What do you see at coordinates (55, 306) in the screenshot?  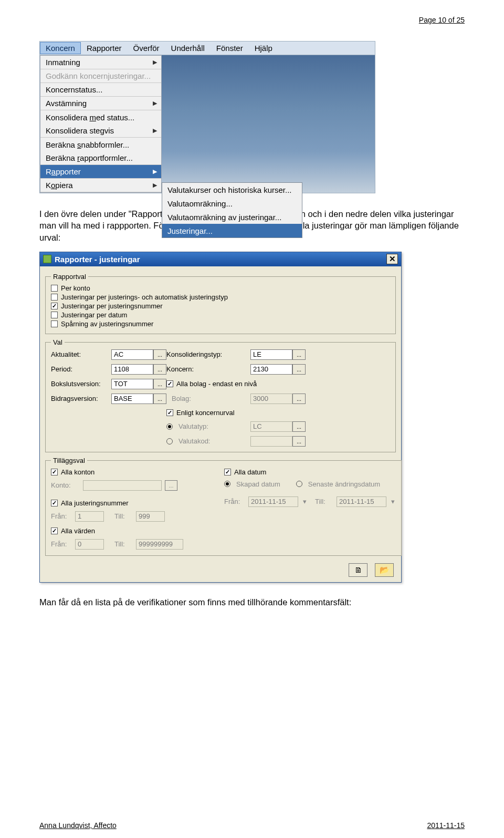 I see `checkbox-per-justnr: ✓` at bounding box center [55, 306].